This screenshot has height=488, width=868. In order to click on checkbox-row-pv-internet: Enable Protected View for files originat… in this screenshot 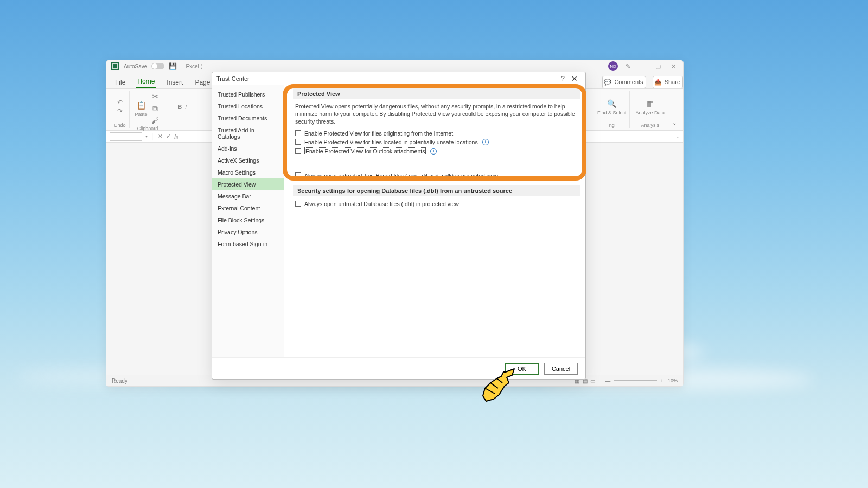, I will do `click(436, 133)`.